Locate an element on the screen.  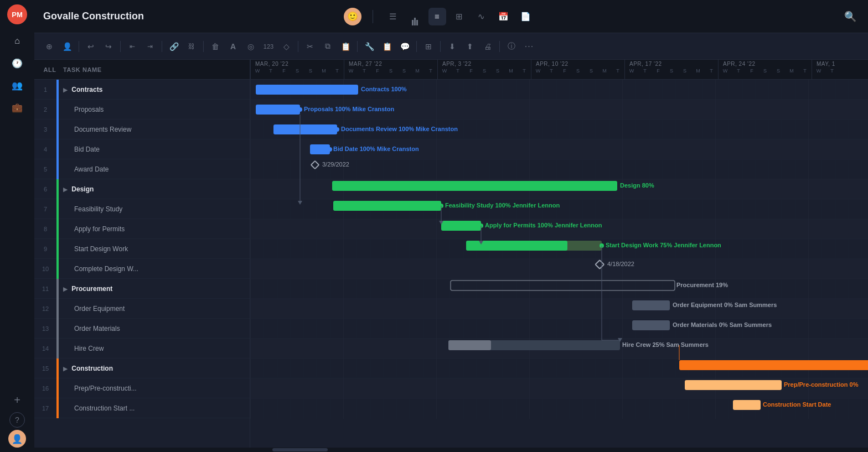
unlink-button: ⛓ is located at coordinates (192, 46).